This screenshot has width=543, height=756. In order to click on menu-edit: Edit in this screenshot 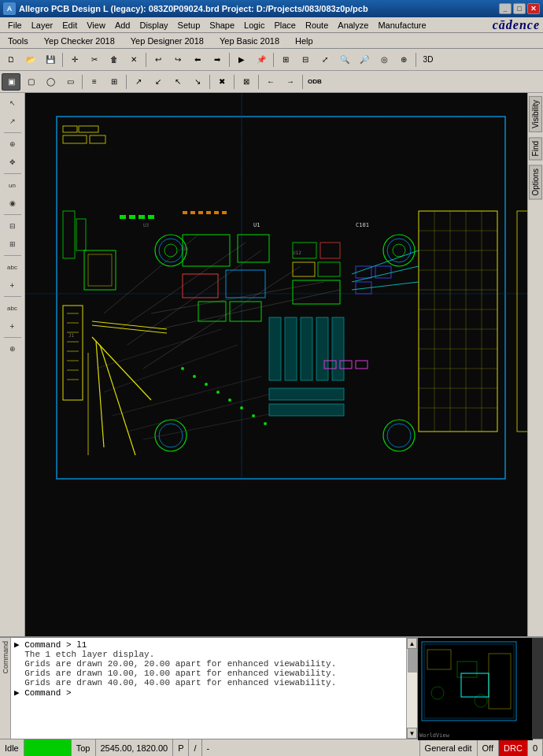, I will do `click(69, 25)`.